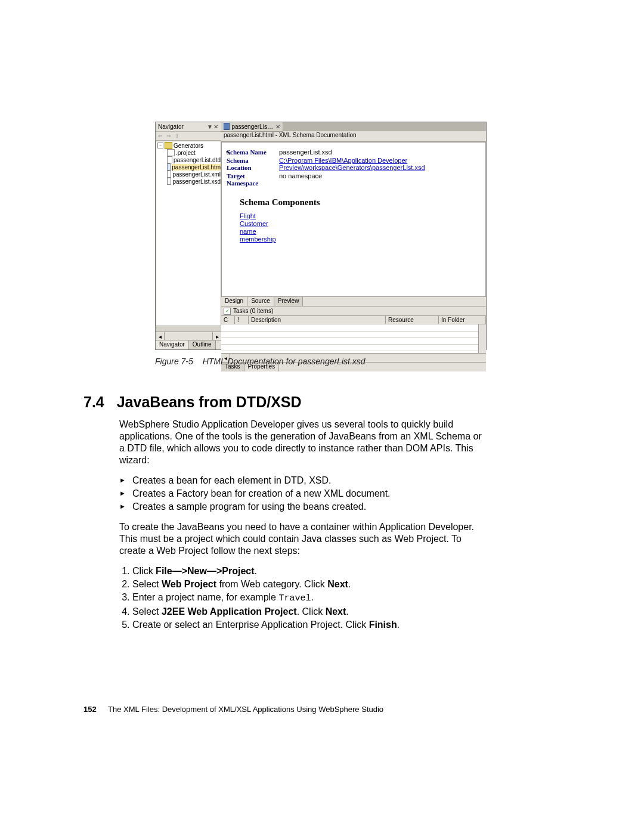  I want to click on book-title: The XML Files: Development of XML/XSL Ap…, so click(246, 710).